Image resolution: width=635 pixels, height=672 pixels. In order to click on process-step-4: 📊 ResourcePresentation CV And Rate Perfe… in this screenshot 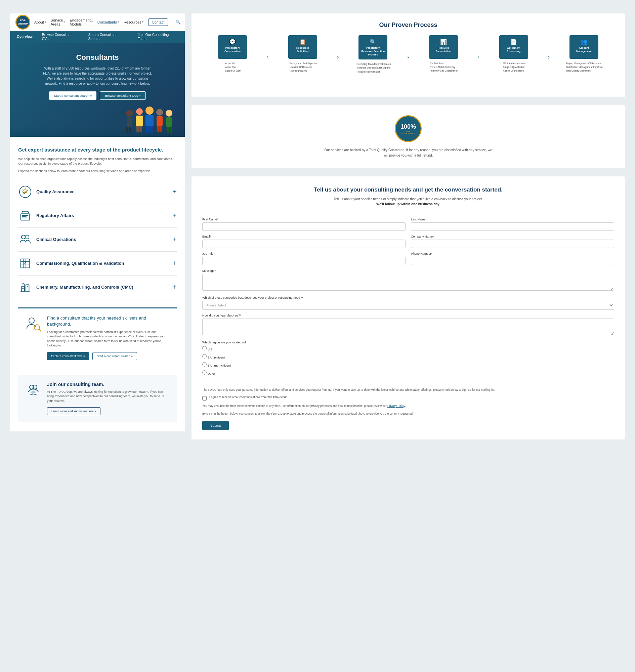, I will do `click(443, 62)`.